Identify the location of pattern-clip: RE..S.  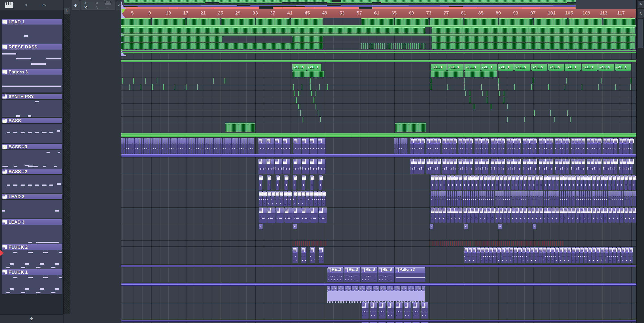
(369, 270).